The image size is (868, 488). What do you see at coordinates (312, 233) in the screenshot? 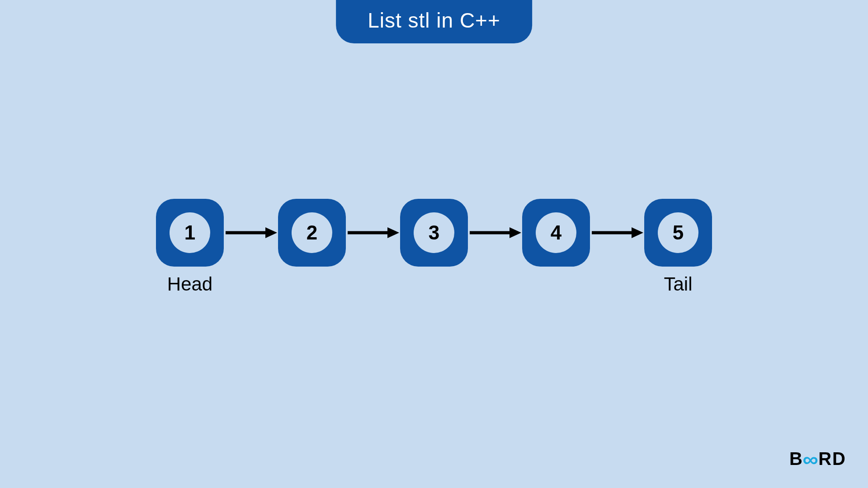
I see `node-2: 2` at bounding box center [312, 233].